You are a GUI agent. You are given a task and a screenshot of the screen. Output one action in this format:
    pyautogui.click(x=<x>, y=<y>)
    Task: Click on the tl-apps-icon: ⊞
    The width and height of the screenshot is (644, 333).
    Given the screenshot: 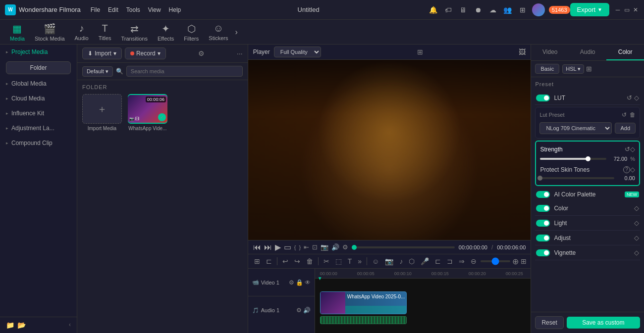 What is the action you would take?
    pyautogui.click(x=257, y=261)
    